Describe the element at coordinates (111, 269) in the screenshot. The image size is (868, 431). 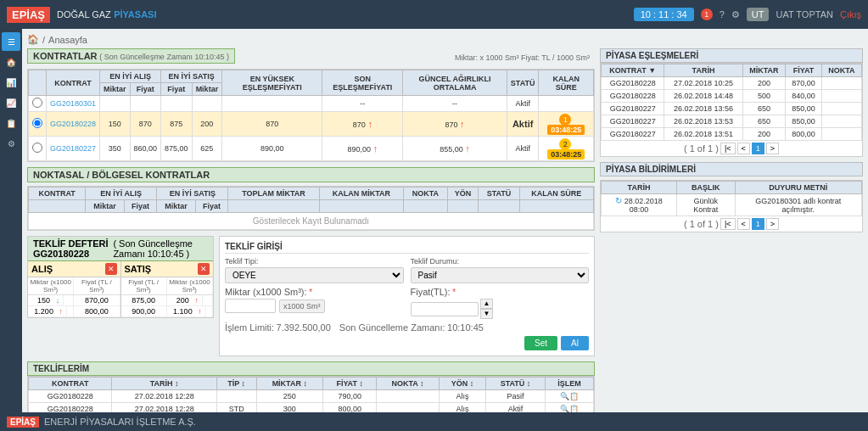
I see `alis-close-button: ✕` at that location.